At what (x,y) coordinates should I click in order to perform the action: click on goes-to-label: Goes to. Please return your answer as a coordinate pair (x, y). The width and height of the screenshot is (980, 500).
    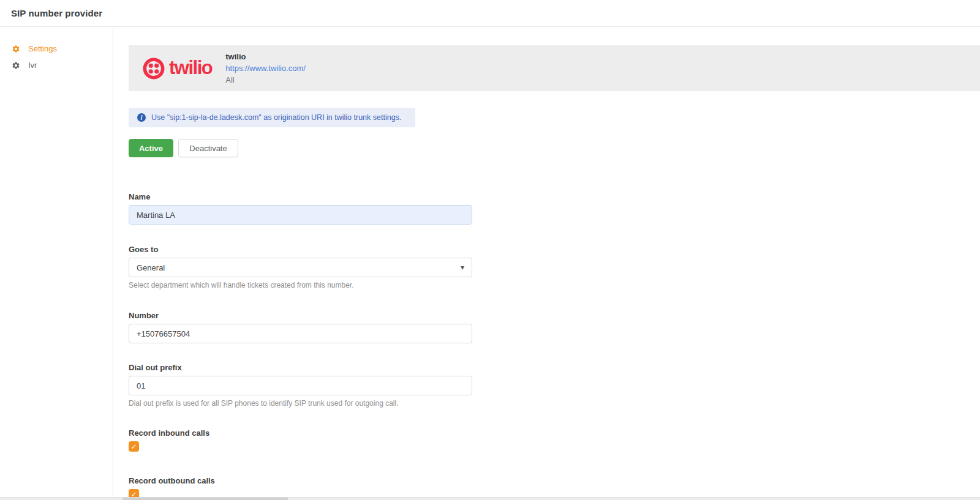
    Looking at the image, I should click on (300, 250).